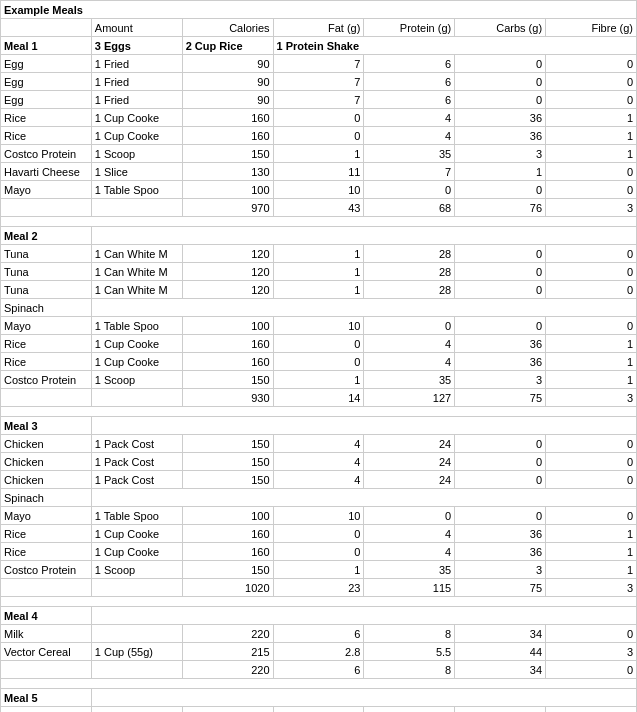 The height and width of the screenshot is (712, 637). Describe the element at coordinates (136, 172) in the screenshot. I see `item-amount: 1 Slice` at that location.